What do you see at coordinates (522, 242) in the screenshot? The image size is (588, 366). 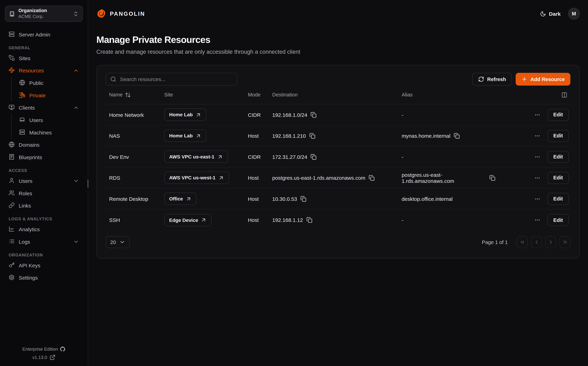 I see `first-page-button` at bounding box center [522, 242].